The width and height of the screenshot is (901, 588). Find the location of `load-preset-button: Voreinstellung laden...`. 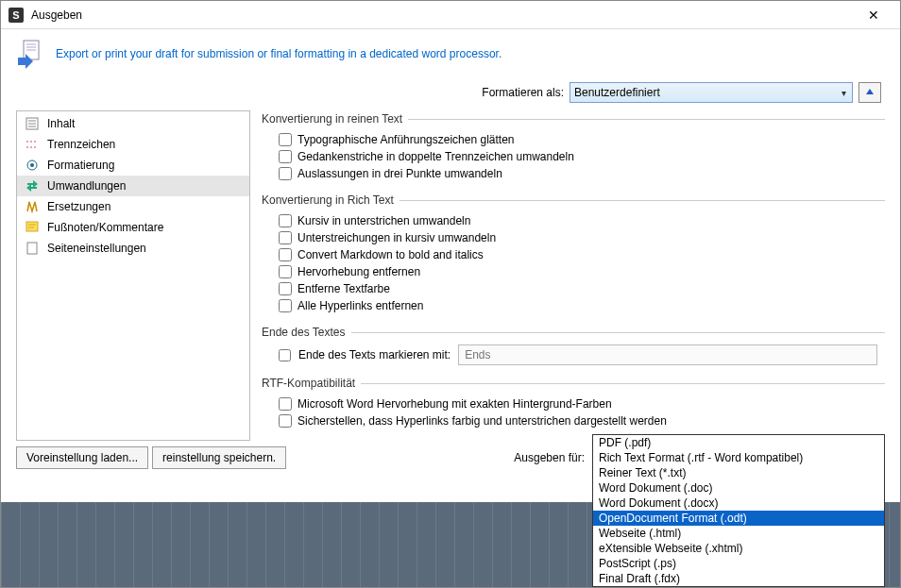

load-preset-button: Voreinstellung laden... is located at coordinates (82, 458).